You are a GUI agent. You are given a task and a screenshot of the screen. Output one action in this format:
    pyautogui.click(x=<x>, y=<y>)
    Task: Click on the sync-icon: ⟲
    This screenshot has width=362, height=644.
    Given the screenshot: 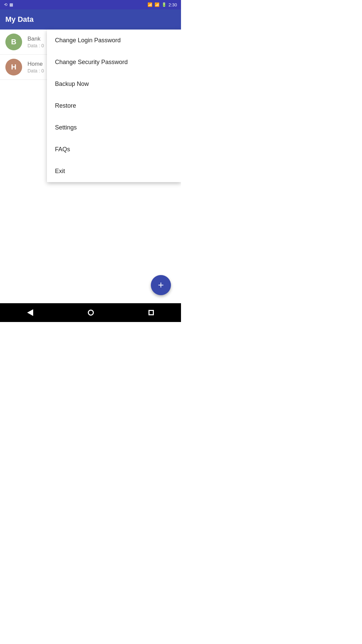 What is the action you would take?
    pyautogui.click(x=6, y=5)
    